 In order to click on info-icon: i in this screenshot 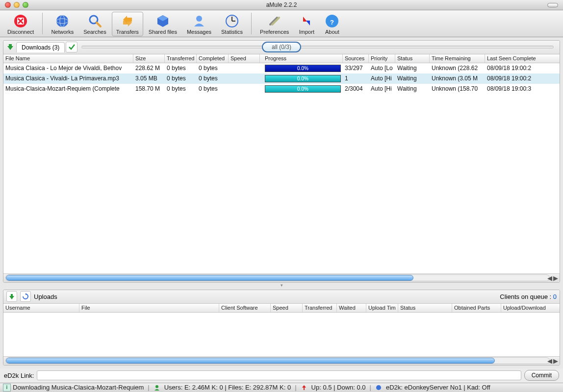, I will do `click(7, 388)`.